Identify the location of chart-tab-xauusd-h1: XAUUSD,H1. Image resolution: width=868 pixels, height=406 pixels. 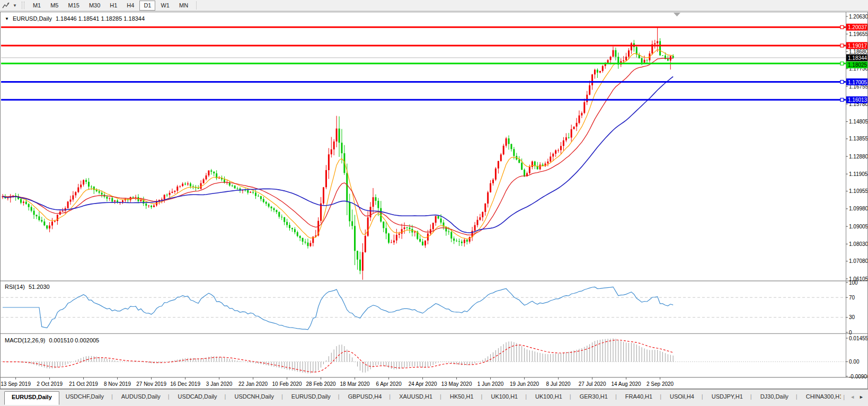
(420, 396).